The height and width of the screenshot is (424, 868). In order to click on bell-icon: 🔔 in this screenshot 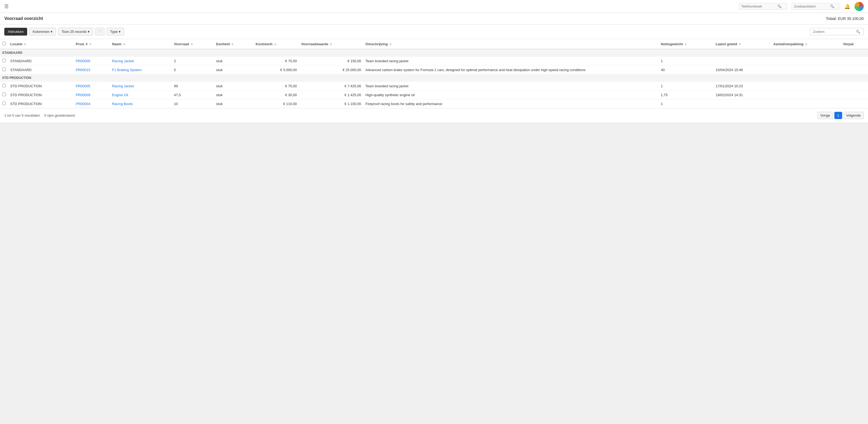, I will do `click(847, 6)`.